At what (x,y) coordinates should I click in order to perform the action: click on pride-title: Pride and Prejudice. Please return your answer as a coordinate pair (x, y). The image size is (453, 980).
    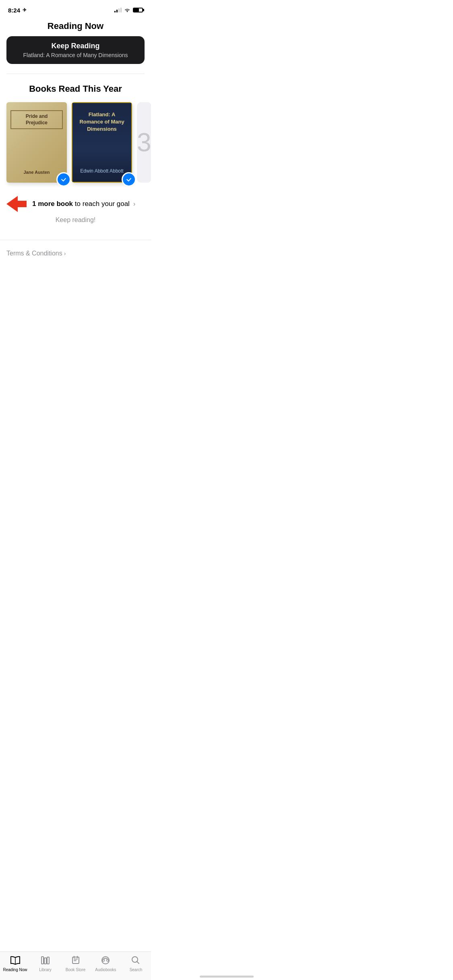
    Looking at the image, I should click on (37, 120).